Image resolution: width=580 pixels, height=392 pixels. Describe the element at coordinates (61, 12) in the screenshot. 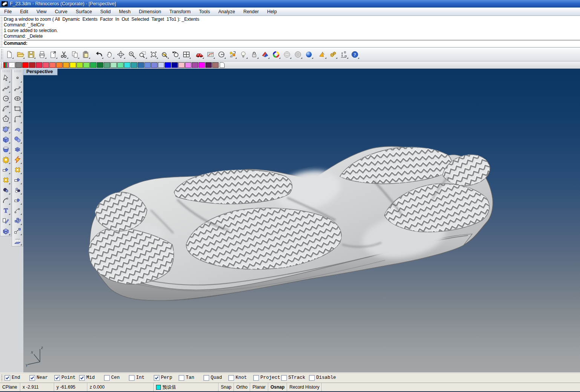

I see `menu-curve: Curve` at that location.